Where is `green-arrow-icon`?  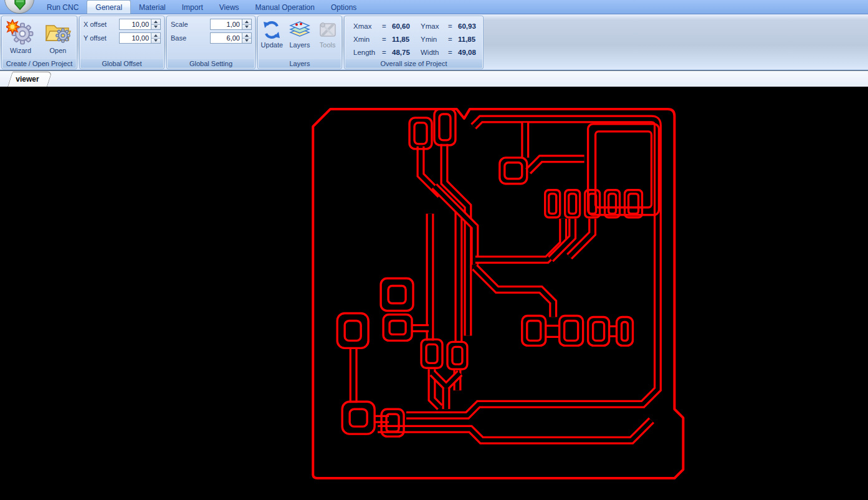
green-arrow-icon is located at coordinates (20, 5).